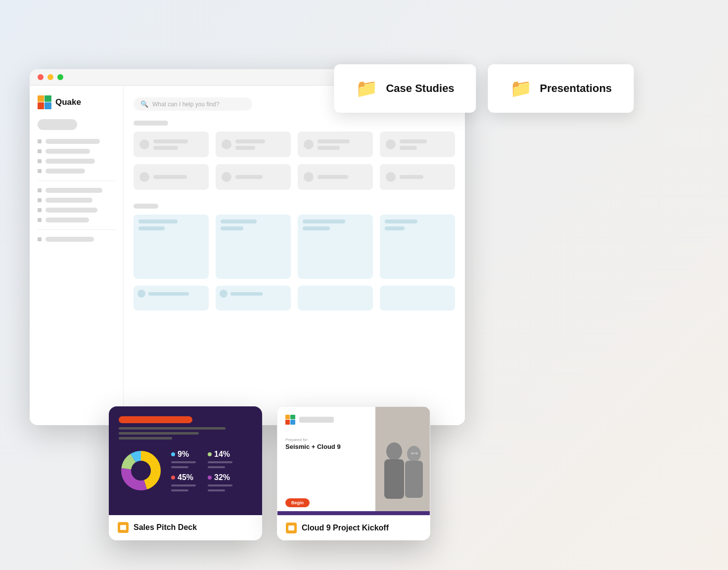 The width and height of the screenshot is (728, 570). I want to click on stat-value-14: 14%, so click(222, 454).